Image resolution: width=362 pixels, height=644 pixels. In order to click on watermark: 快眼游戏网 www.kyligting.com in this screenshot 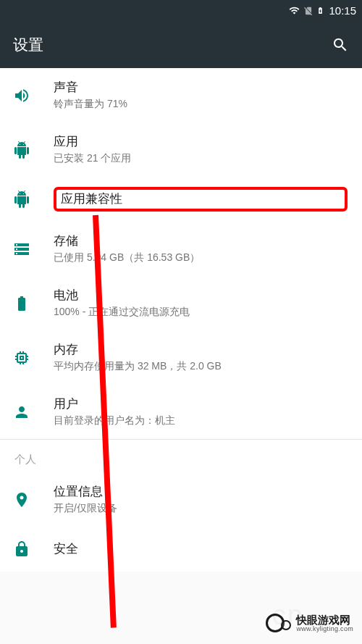, I will do `click(310, 624)`.